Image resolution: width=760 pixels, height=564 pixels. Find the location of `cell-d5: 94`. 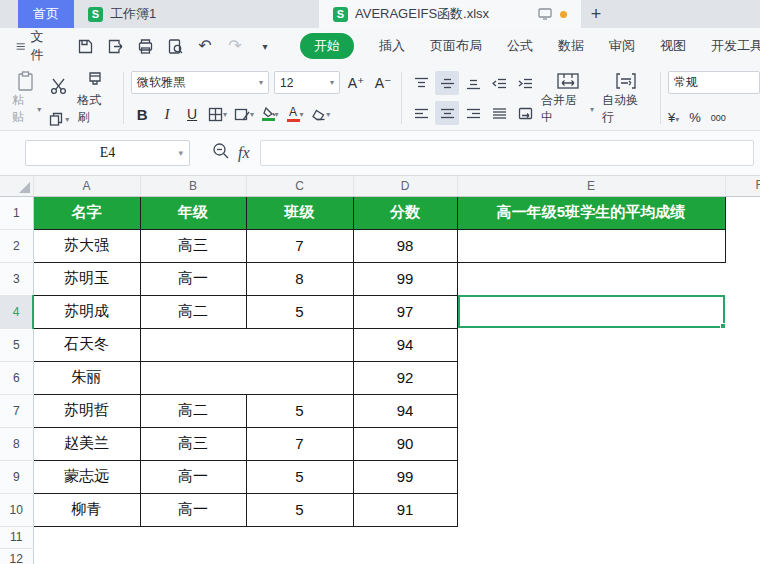

cell-d5: 94 is located at coordinates (405, 344).